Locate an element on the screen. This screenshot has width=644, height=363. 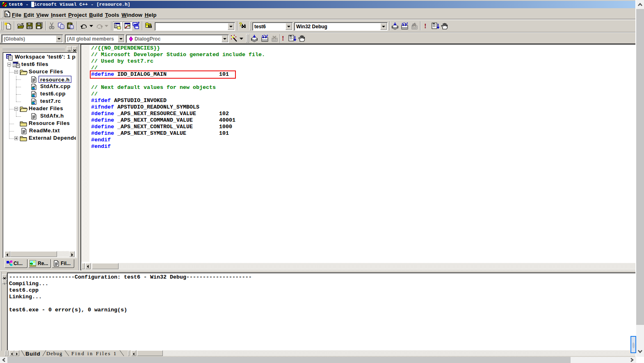
svg-text: h is located at coordinates (7, 15).